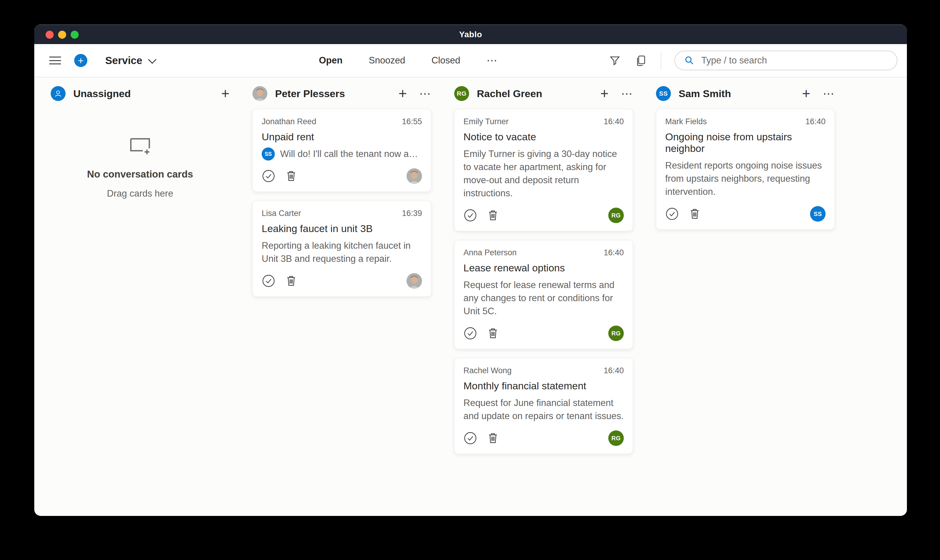  Describe the element at coordinates (50, 35) in the screenshot. I see `close-button` at that location.